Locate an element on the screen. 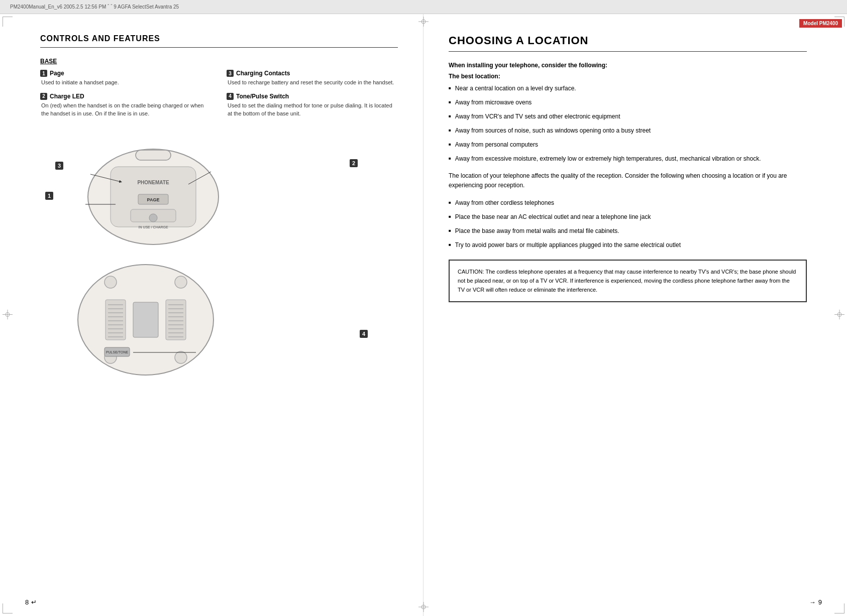 The height and width of the screenshot is (616, 847). left-page-title: CONTROLS AND FEATURES is located at coordinates (219, 41).